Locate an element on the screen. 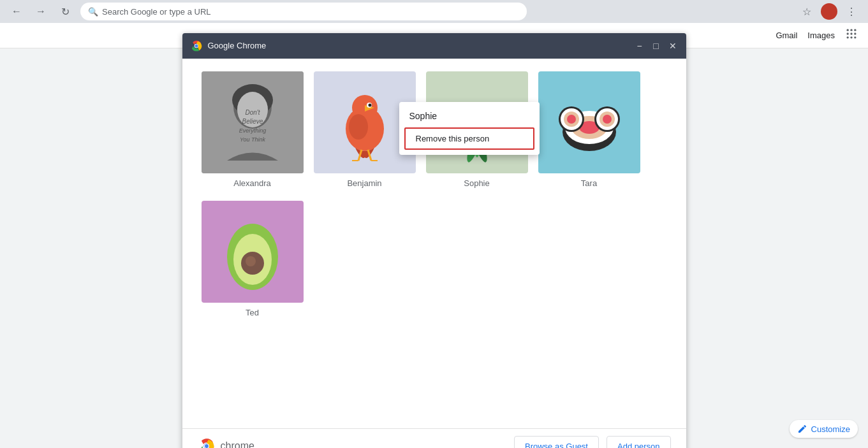 This screenshot has height=448, width=868. customize-label: Customize is located at coordinates (830, 430).